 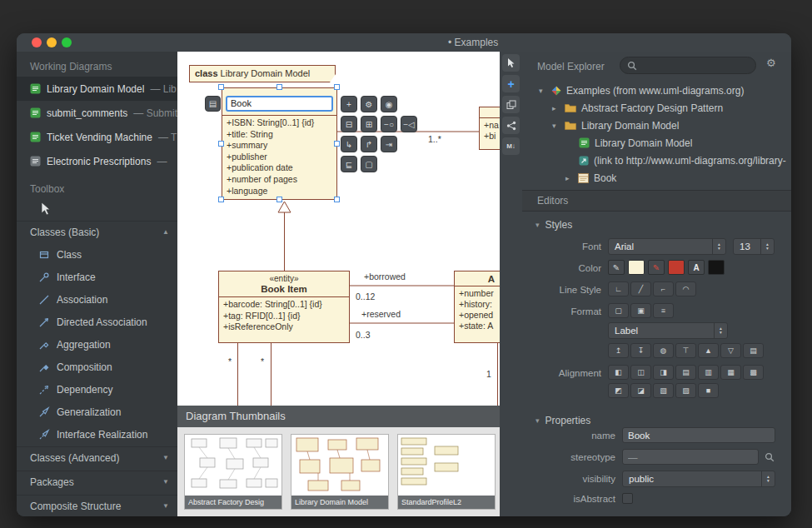 I want to click on format-button: ≡, so click(x=663, y=311).